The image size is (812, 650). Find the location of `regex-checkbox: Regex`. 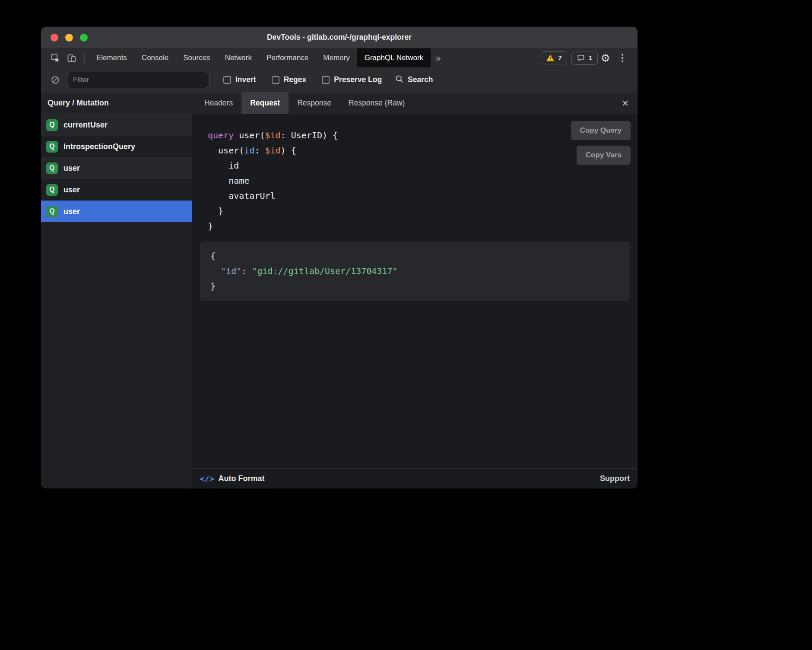

regex-checkbox: Regex is located at coordinates (289, 80).